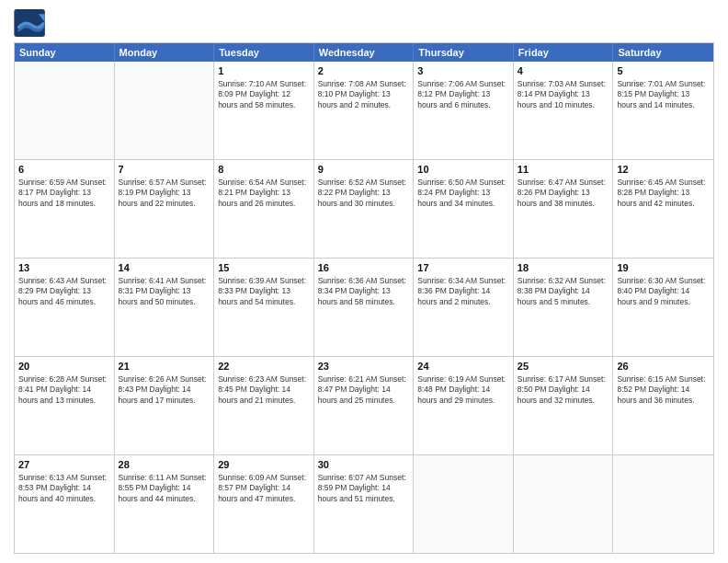 The height and width of the screenshot is (563, 728). Describe the element at coordinates (165, 209) in the screenshot. I see `calendar-cell: 7Sunrise: 6:57 AM Sunset: 8:19 PM Daylig…` at that location.